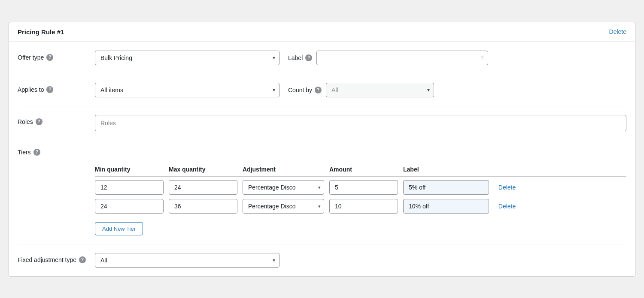 The image size is (644, 298). What do you see at coordinates (129, 187) in the screenshot?
I see `tier-1-min-input` at bounding box center [129, 187].